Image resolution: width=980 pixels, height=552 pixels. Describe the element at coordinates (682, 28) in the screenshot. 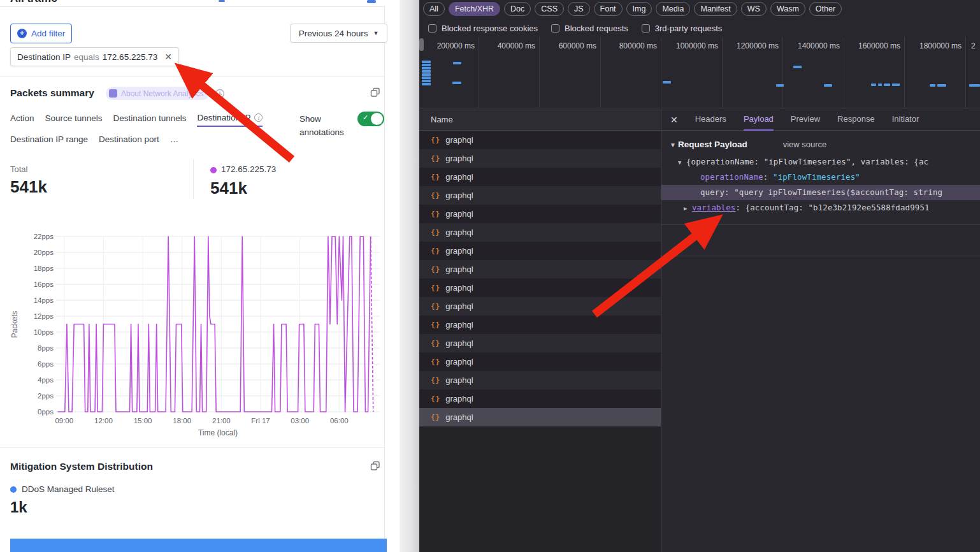

I see `checkbox-3rd-party-requests: 3rd-party requests` at that location.